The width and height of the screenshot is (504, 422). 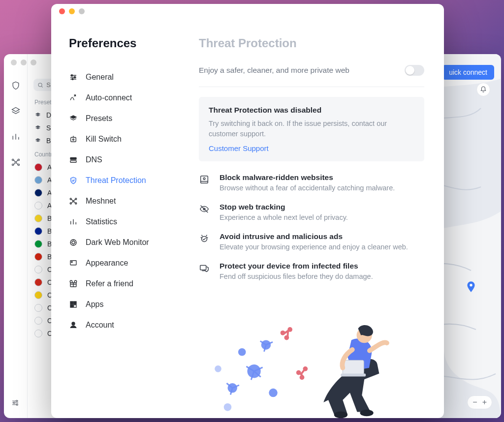 I want to click on general-icon, so click(x=73, y=77).